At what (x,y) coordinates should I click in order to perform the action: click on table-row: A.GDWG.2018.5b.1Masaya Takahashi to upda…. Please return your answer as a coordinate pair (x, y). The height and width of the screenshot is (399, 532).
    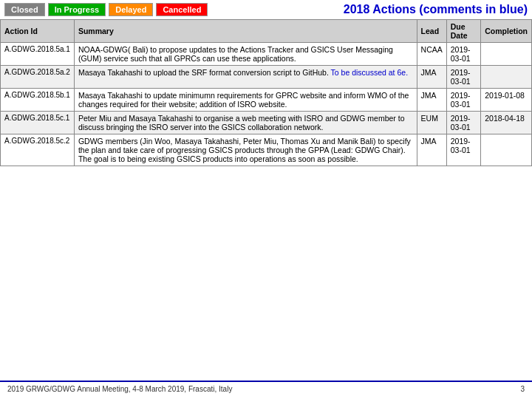
    Looking at the image, I should click on (266, 100).